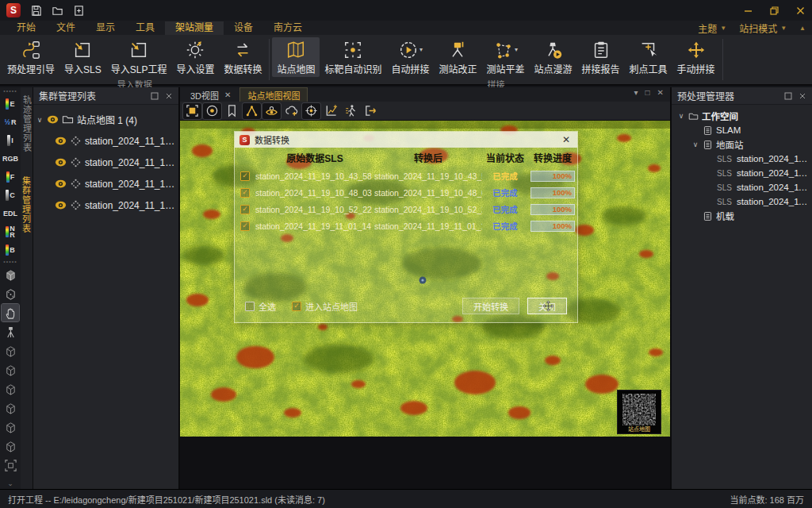 The image size is (812, 508). What do you see at coordinates (10, 275) in the screenshot?
I see `box-select-icon` at bounding box center [10, 275].